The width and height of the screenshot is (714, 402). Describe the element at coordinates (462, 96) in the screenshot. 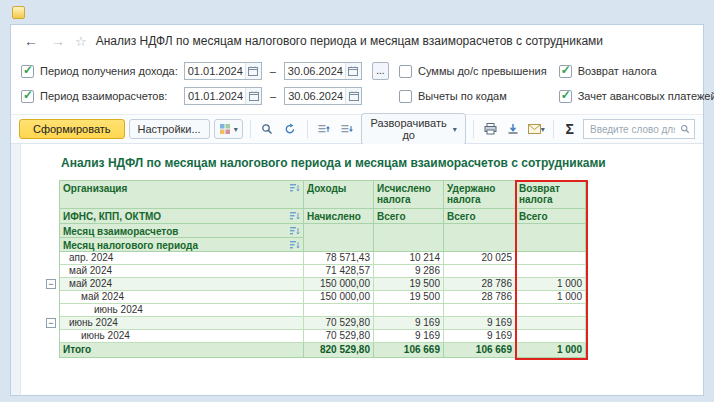

I see `deductions-by-codes-label: Вычеты по кодам` at that location.